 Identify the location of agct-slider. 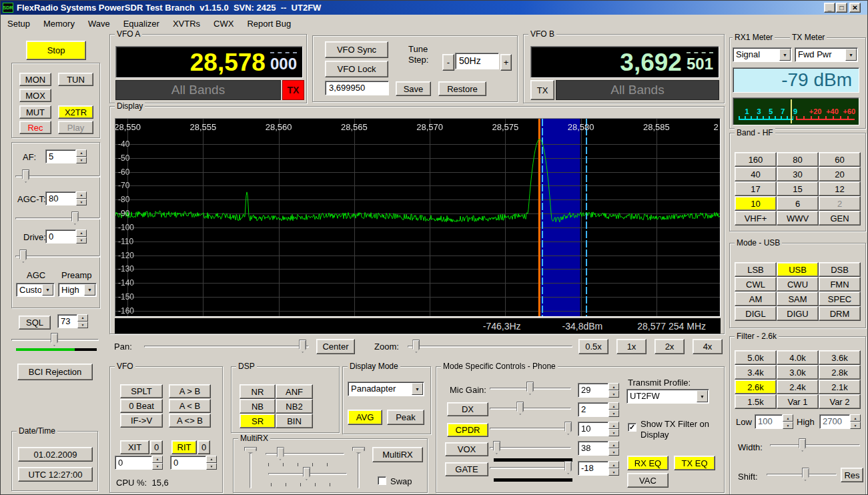
(57, 219).